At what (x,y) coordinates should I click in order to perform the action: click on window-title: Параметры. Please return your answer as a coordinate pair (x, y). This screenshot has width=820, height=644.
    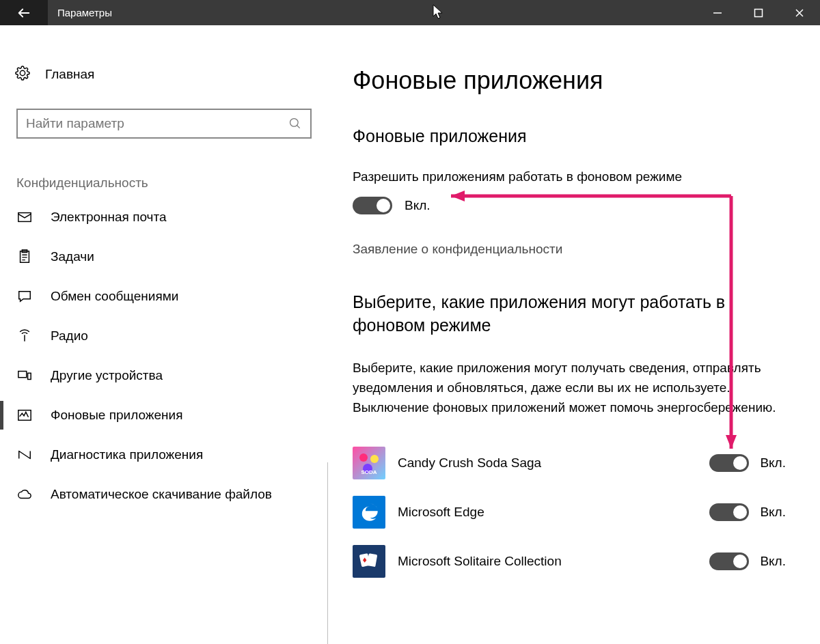
    Looking at the image, I should click on (85, 12).